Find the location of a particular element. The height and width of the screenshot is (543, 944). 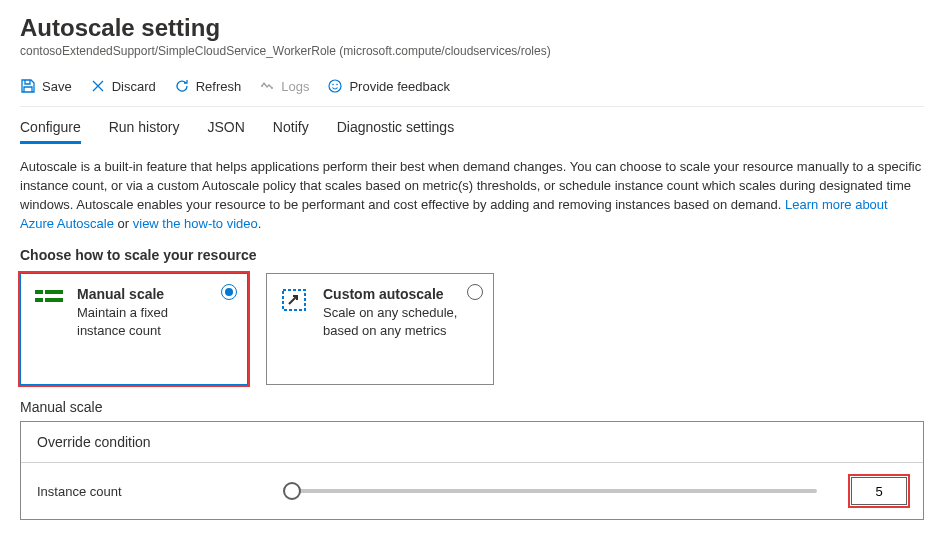

page-title: Autoscale setting is located at coordinates (472, 28).